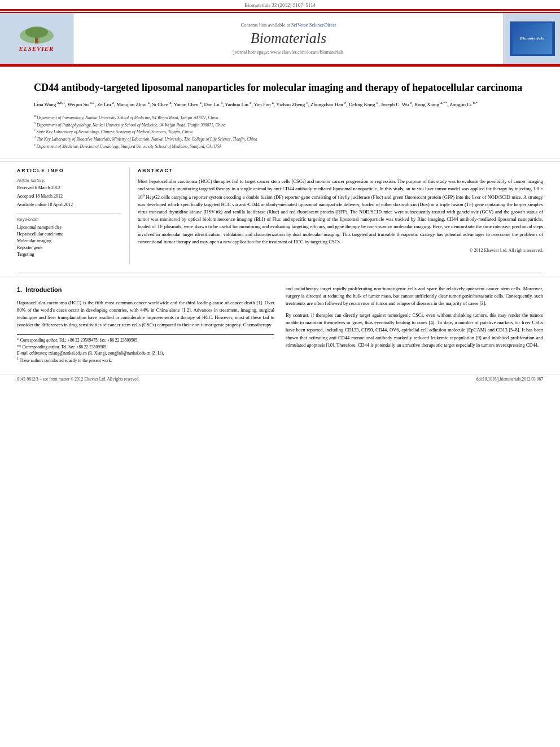 This screenshot has width=560, height=747. I want to click on keyword-3: Molecular imaging, so click(69, 241).